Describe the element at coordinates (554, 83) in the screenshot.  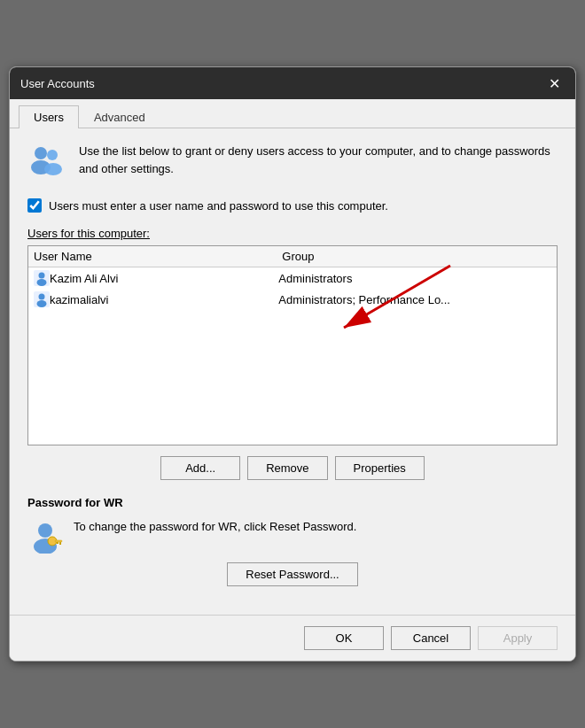
I see `close-button: ✕` at that location.